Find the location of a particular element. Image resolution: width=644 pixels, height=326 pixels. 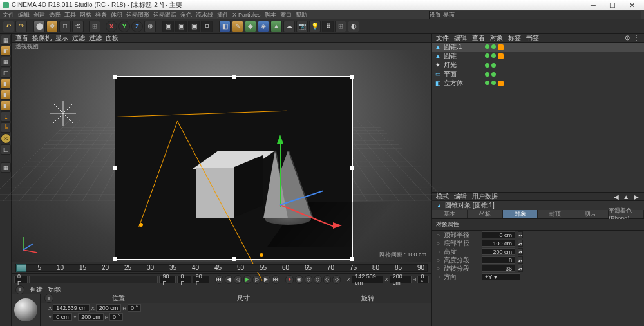

attr-input: 100 cm is located at coordinates (498, 244).